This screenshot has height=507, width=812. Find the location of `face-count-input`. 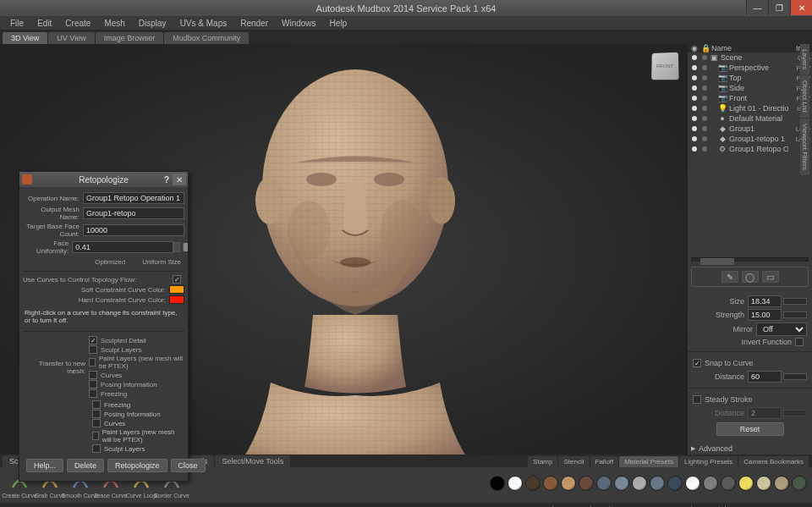

face-count-input is located at coordinates (134, 230).